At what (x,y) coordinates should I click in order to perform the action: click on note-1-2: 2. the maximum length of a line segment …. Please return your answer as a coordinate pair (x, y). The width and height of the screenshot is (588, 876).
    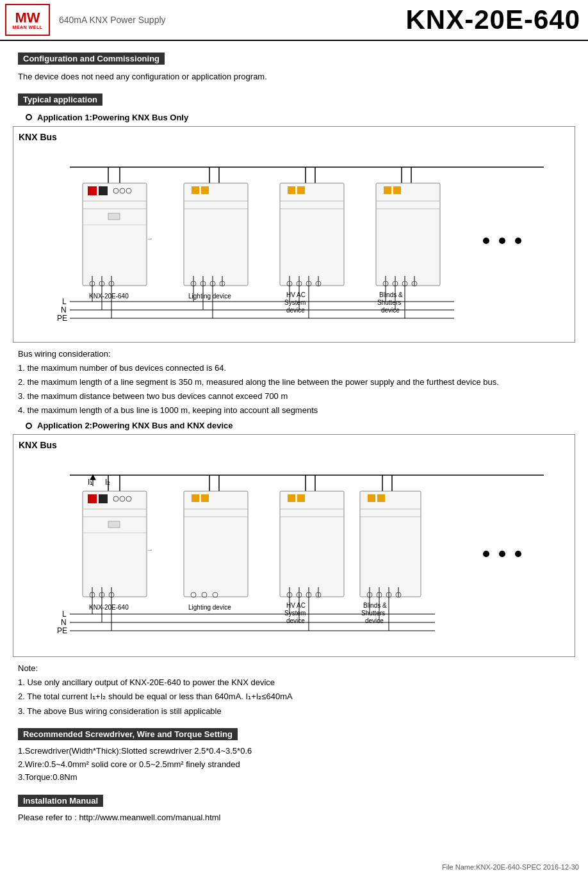
    Looking at the image, I should click on (294, 382).